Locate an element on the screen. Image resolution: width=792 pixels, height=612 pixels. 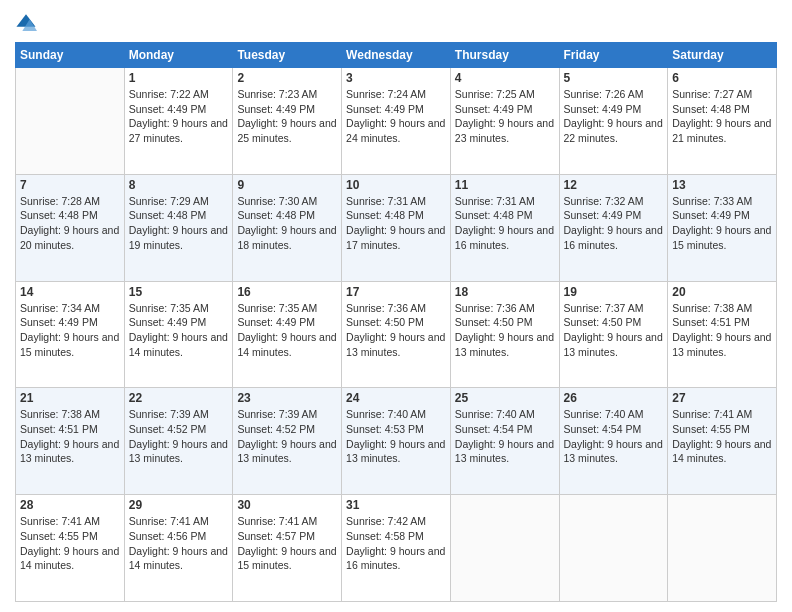
calendar-cell: 30Sunrise: 7:41 AMSunset: 4:57 PMDayligh… is located at coordinates (288, 548).